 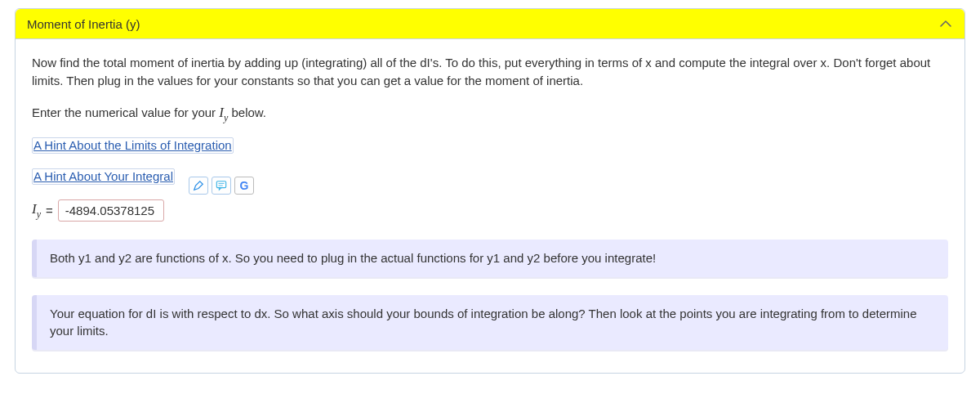 What do you see at coordinates (221, 186) in the screenshot?
I see `annotation-toolbar: G` at bounding box center [221, 186].